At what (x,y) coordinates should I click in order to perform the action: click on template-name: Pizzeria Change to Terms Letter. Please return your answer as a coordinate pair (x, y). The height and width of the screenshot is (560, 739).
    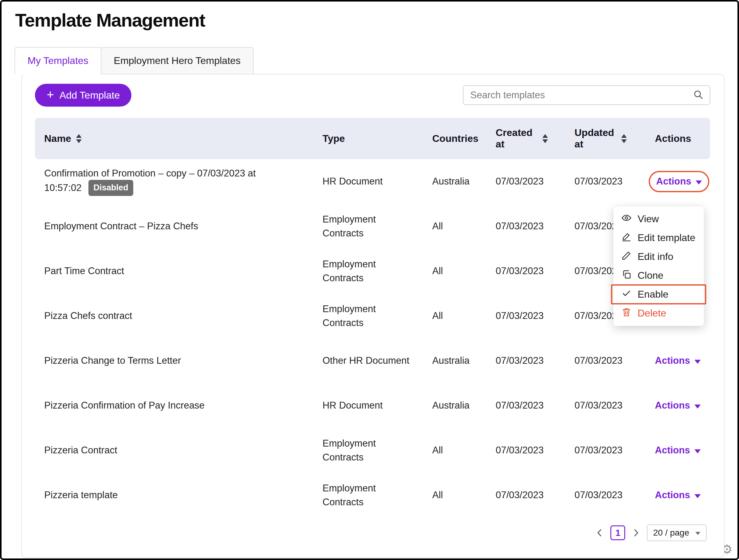
    Looking at the image, I should click on (183, 361).